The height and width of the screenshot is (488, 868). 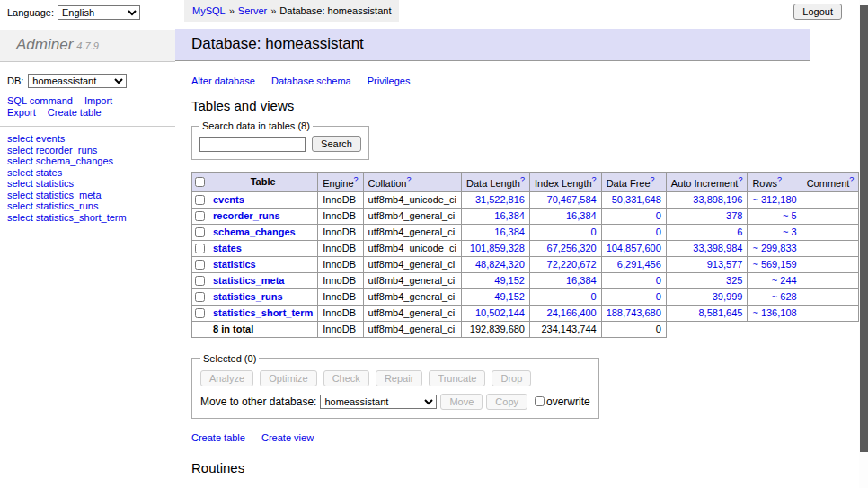 What do you see at coordinates (507, 402) in the screenshot?
I see `copy-button: Copy` at bounding box center [507, 402].